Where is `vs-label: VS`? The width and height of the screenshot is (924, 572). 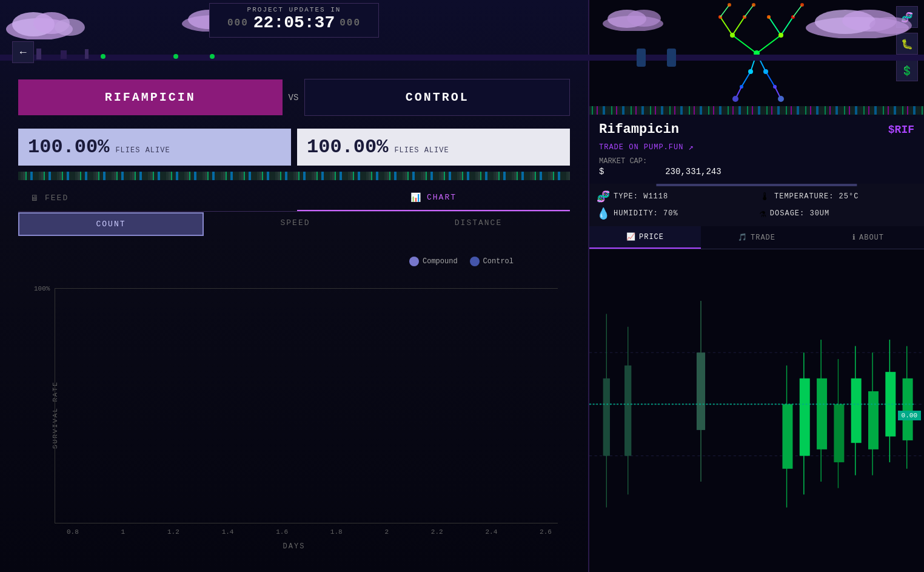 vs-label: VS is located at coordinates (293, 98).